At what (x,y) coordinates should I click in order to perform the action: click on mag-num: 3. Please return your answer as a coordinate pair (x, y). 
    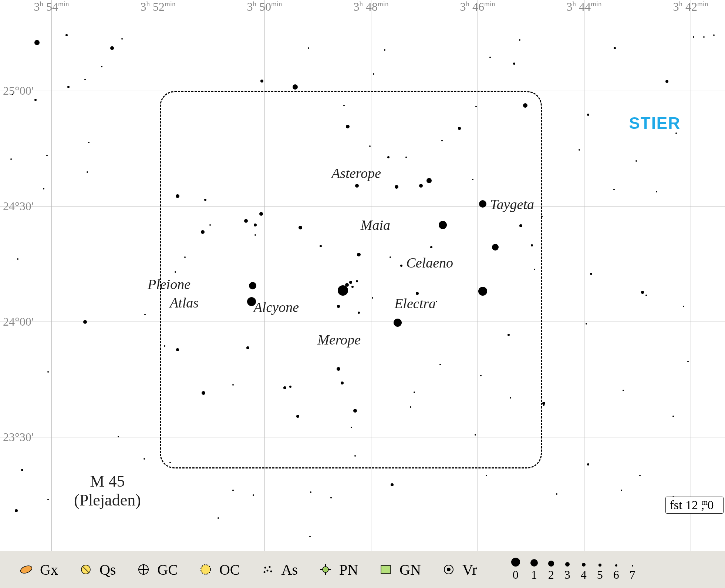
    Looking at the image, I should click on (567, 575).